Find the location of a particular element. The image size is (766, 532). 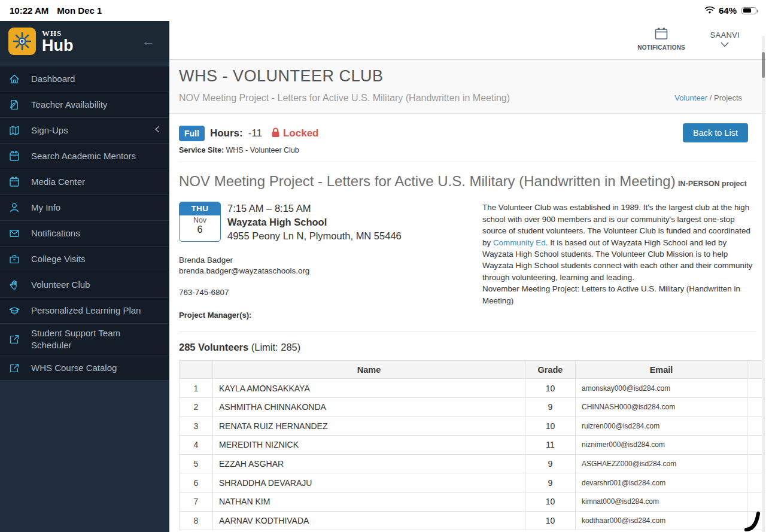

col-extra-header is located at coordinates (755, 370).